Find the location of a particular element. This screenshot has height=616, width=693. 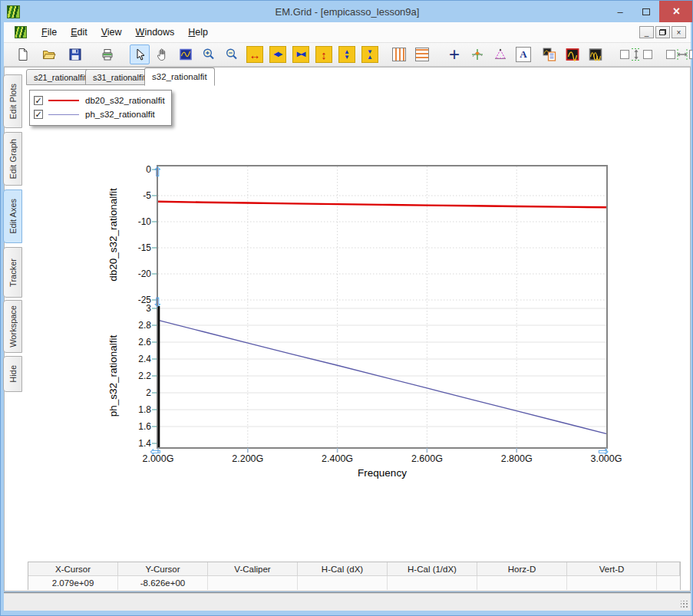

menu-view: View is located at coordinates (112, 32).